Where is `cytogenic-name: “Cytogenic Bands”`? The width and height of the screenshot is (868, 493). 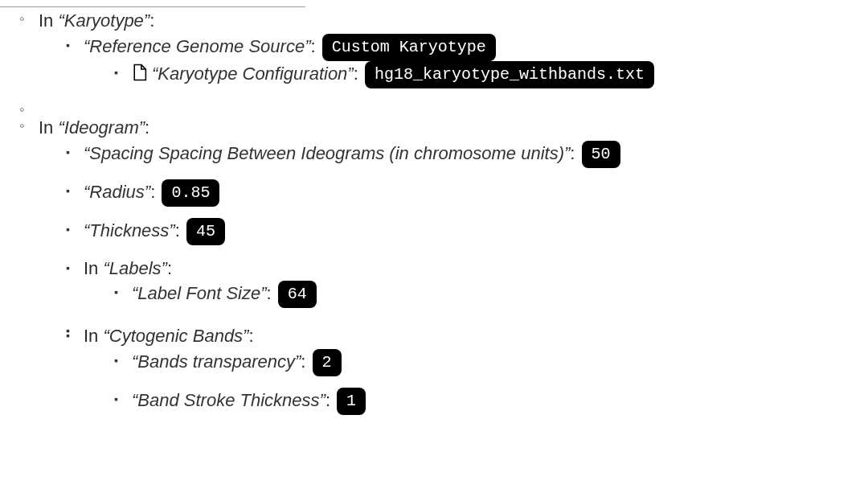 cytogenic-name: “Cytogenic Bands” is located at coordinates (175, 336).